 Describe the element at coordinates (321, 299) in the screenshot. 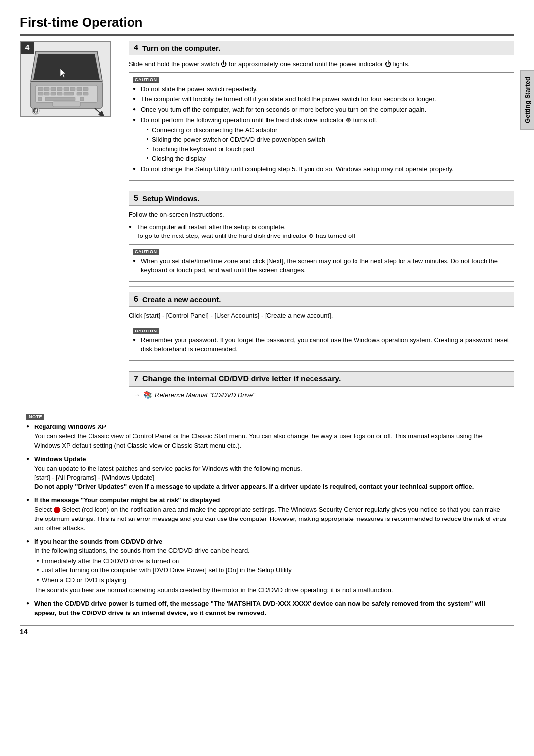

I see `step6-header: 6 Create a new account.` at that location.